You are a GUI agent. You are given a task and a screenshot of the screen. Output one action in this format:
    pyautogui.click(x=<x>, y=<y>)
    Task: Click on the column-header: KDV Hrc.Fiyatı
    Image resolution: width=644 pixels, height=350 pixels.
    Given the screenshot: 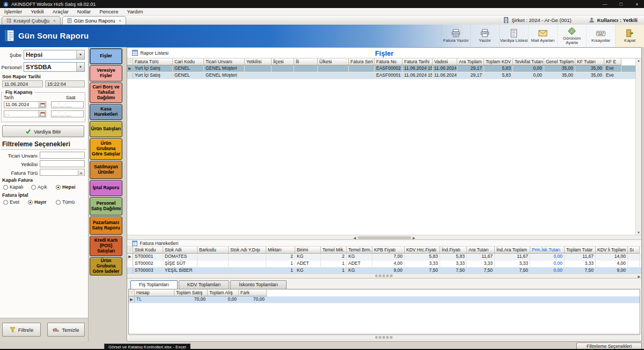 What is the action you would take?
    pyautogui.click(x=422, y=250)
    